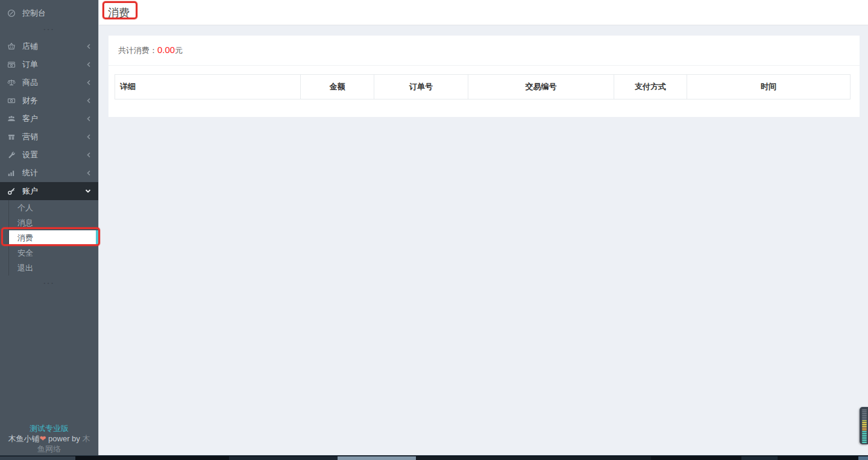 This screenshot has height=460, width=868. I want to click on sidebar-item-label: 营销, so click(30, 137).